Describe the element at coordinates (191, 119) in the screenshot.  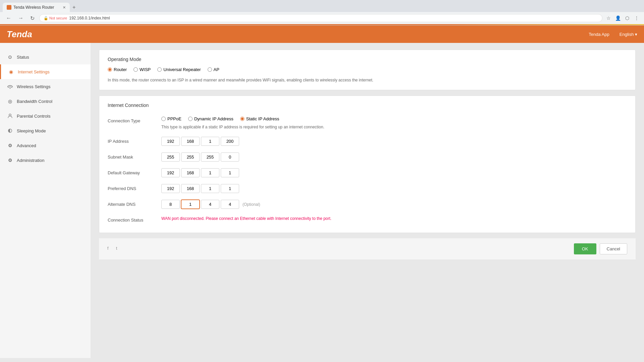
I see `radio-dynamic-input` at that location.